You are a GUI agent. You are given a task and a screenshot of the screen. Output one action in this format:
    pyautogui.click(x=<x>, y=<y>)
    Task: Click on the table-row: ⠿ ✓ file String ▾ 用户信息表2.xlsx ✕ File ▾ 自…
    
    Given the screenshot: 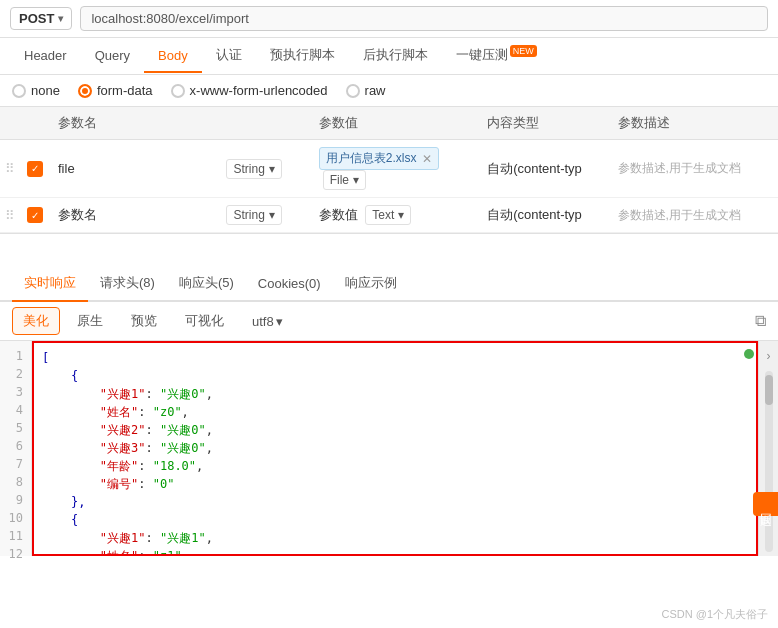 What is the action you would take?
    pyautogui.click(x=389, y=169)
    